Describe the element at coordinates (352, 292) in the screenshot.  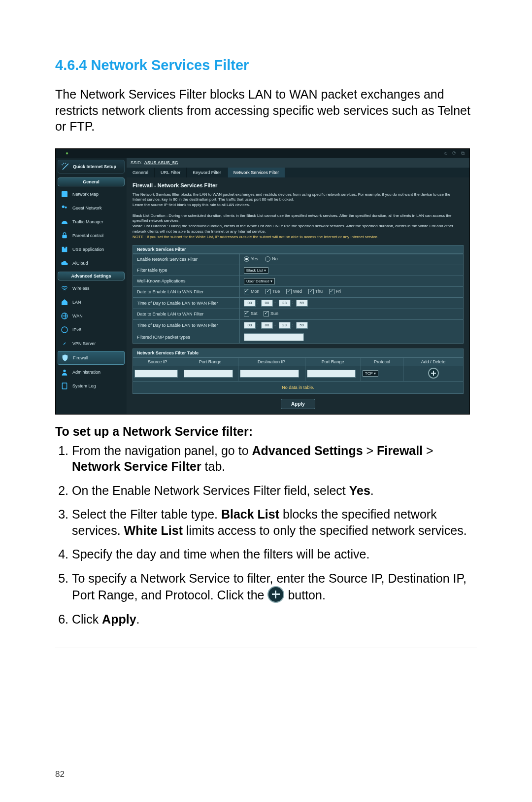
I see `weekday-checkboxes: Mon Tue Wed Thu Fri` at that location.